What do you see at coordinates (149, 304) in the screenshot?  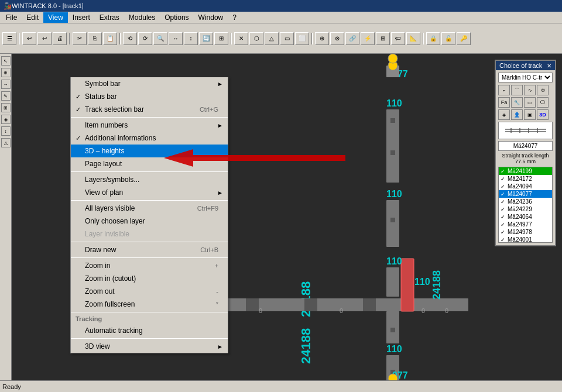 I see `menu-entry-zoom-fullscreen: Zoom fullscreen*` at bounding box center [149, 304].